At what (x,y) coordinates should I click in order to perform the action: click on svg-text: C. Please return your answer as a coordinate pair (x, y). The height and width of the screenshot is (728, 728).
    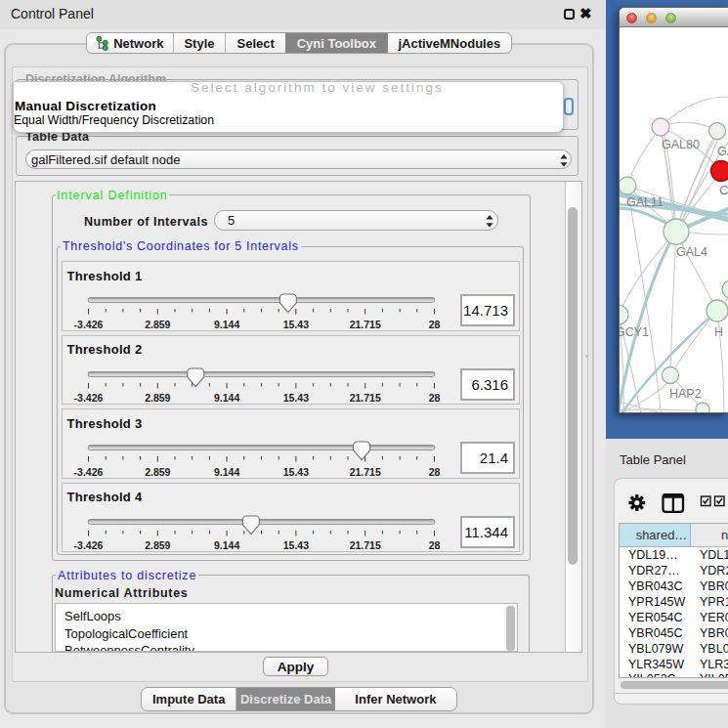
    Looking at the image, I should click on (723, 190).